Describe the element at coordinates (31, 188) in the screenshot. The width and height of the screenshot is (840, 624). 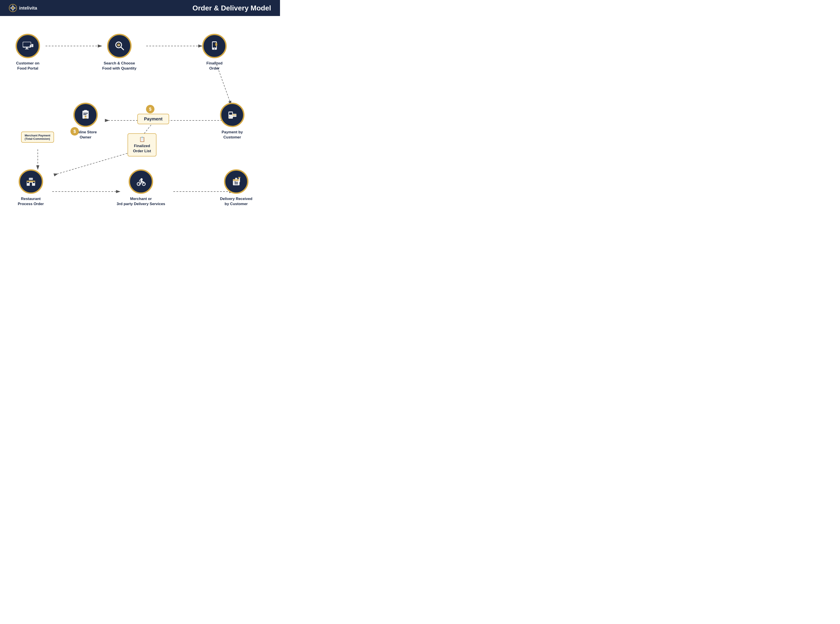
I see `node-restaurant: RestaurantProcess Order` at that location.